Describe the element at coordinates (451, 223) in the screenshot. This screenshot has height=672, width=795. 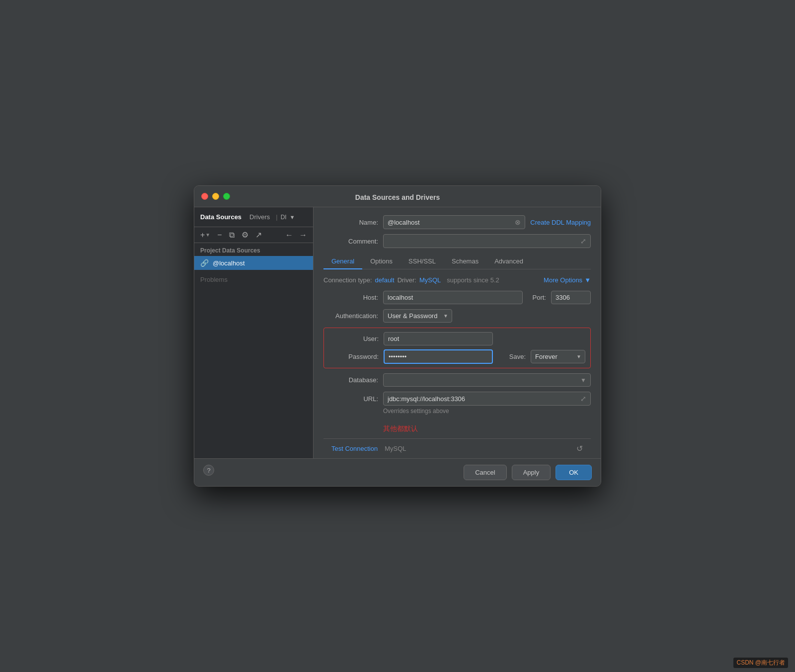
I see `name-input` at that location.